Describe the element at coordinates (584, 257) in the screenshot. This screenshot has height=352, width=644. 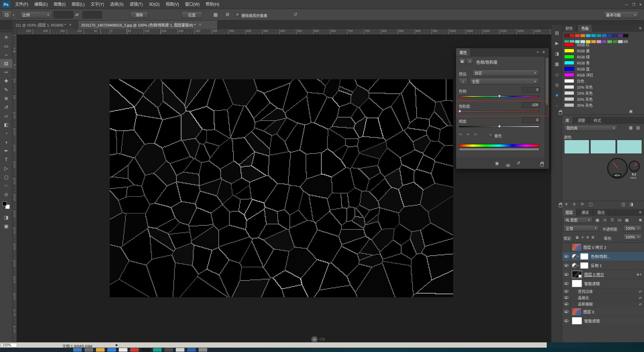
I see `mask-thumbnail` at that location.